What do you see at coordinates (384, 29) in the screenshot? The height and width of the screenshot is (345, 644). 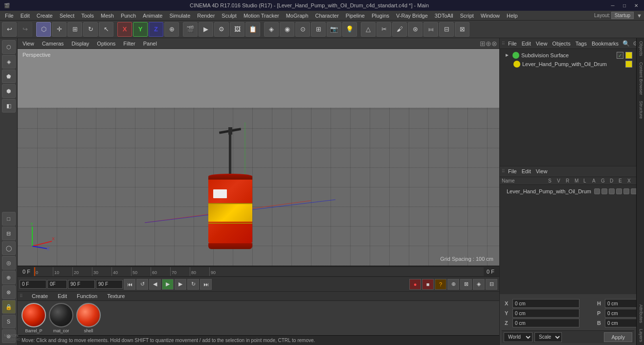 I see `edge-cut-button: ✂` at bounding box center [384, 29].